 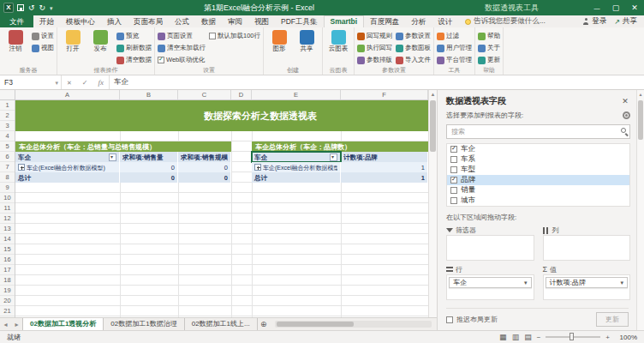 What do you see at coordinates (9, 8) in the screenshot?
I see `excel-app-icon` at bounding box center [9, 8].